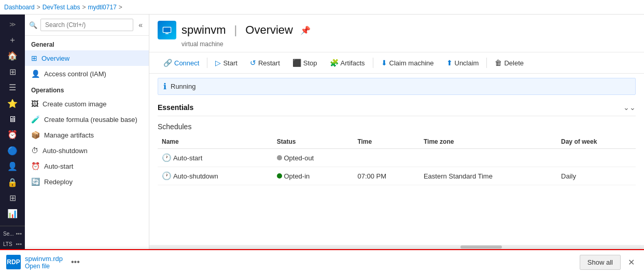 The width and height of the screenshot is (644, 274). What do you see at coordinates (87, 74) in the screenshot?
I see `nav-item-access-control: 👤 Access control (IAM)` at bounding box center [87, 74].